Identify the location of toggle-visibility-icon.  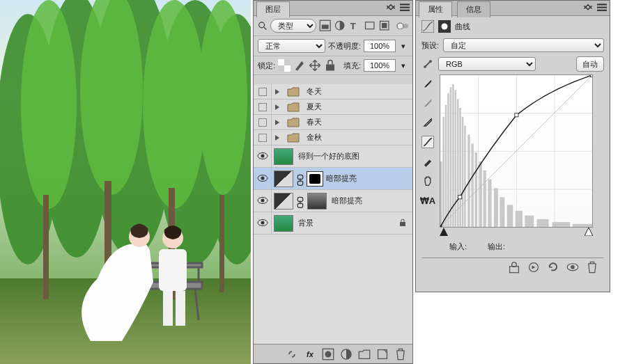
(573, 267).